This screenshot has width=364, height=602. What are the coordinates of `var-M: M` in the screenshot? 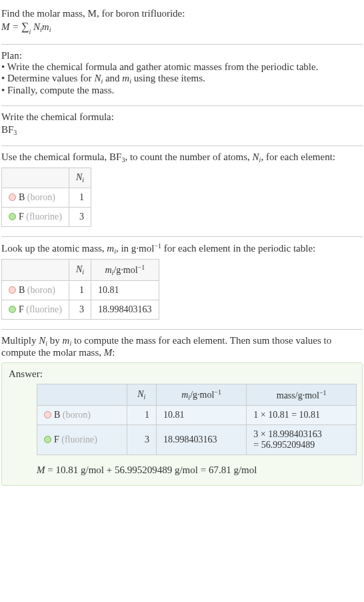 It's located at (5, 27).